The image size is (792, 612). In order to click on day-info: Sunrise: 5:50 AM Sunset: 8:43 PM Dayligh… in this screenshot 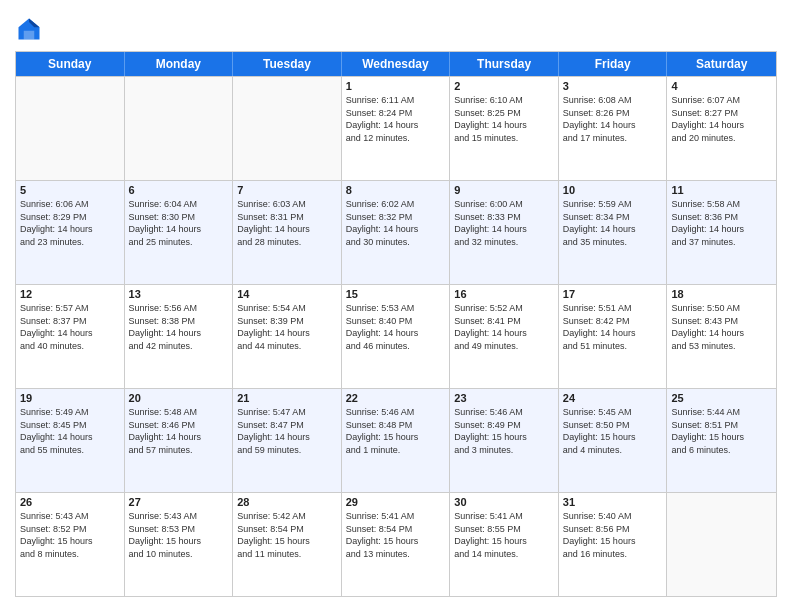, I will do `click(722, 327)`.